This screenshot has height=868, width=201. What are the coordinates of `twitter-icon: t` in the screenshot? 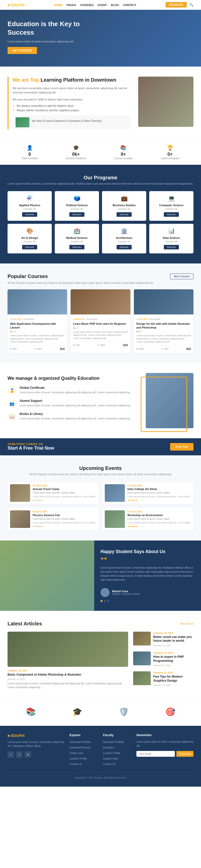 It's located at (20, 754).